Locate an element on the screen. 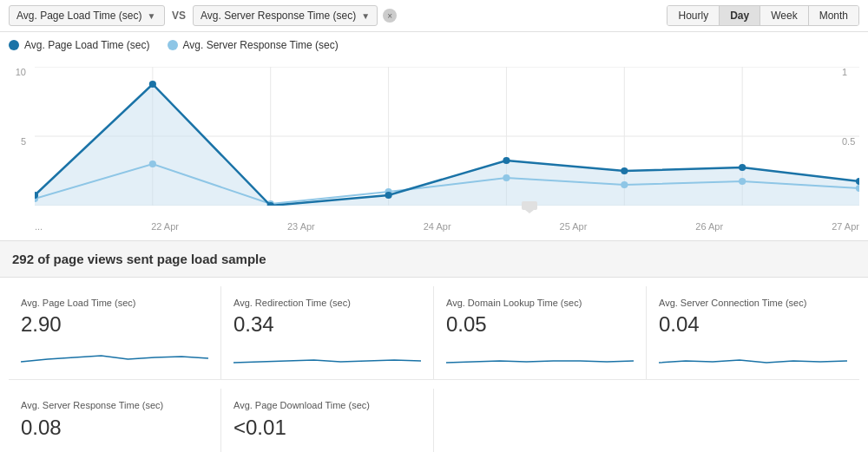 This screenshot has width=868, height=452. metric-label-server-connection: Avg. Server Connection Time (sec) is located at coordinates (753, 303).